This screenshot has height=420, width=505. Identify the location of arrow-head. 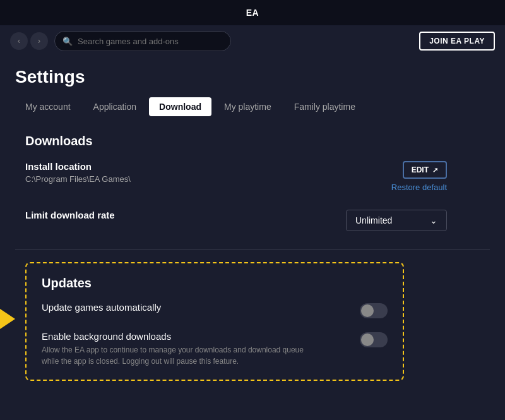
(8, 319).